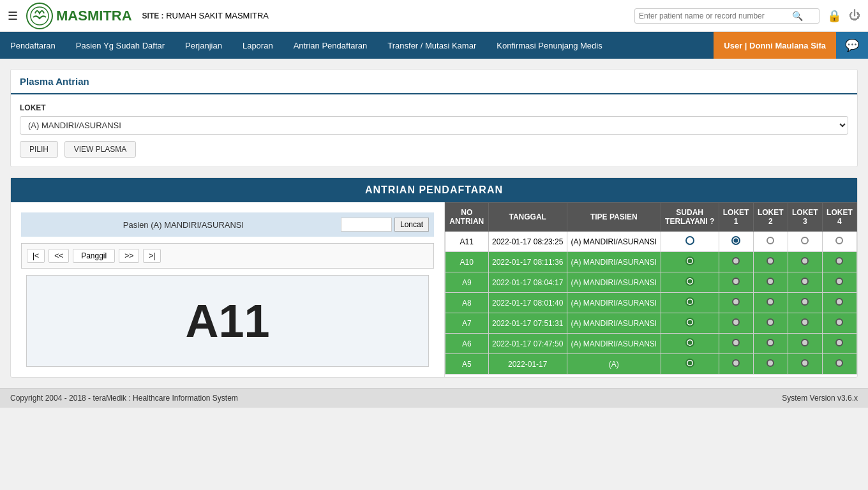 This screenshot has width=868, height=490. I want to click on nav-item-perjanjian: Perjanjian, so click(204, 45).